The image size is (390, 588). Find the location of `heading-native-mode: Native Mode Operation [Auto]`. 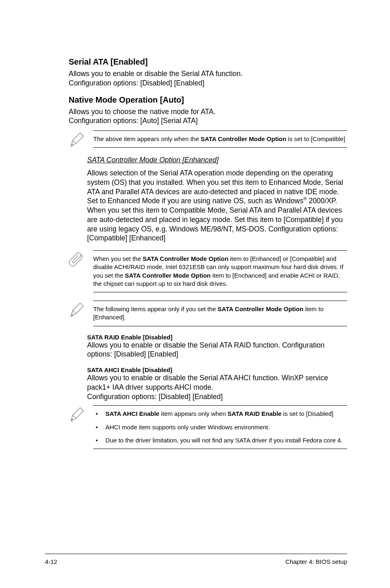

heading-native-mode: Native Mode Operation [Auto] is located at coordinates (208, 100).